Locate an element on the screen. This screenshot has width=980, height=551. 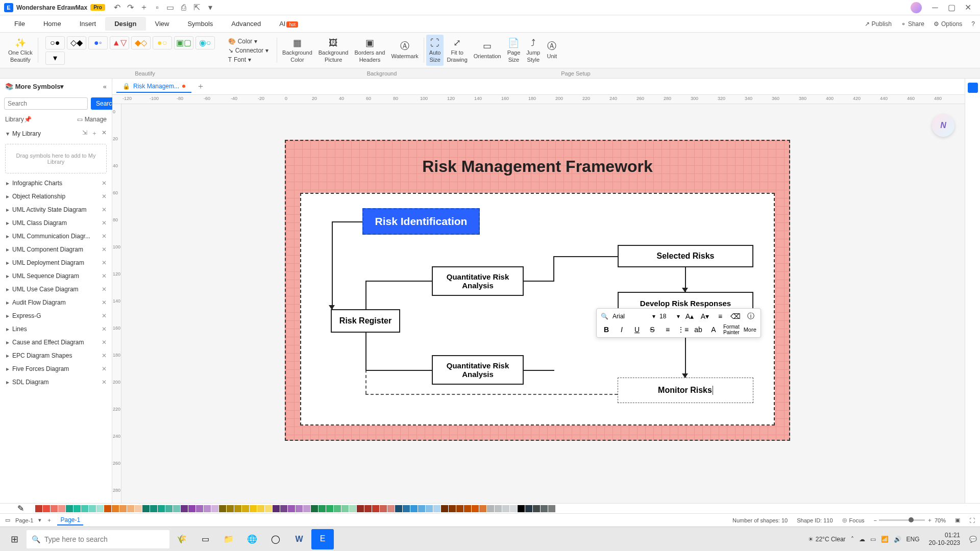
zoom-slider is located at coordinates (902, 520).